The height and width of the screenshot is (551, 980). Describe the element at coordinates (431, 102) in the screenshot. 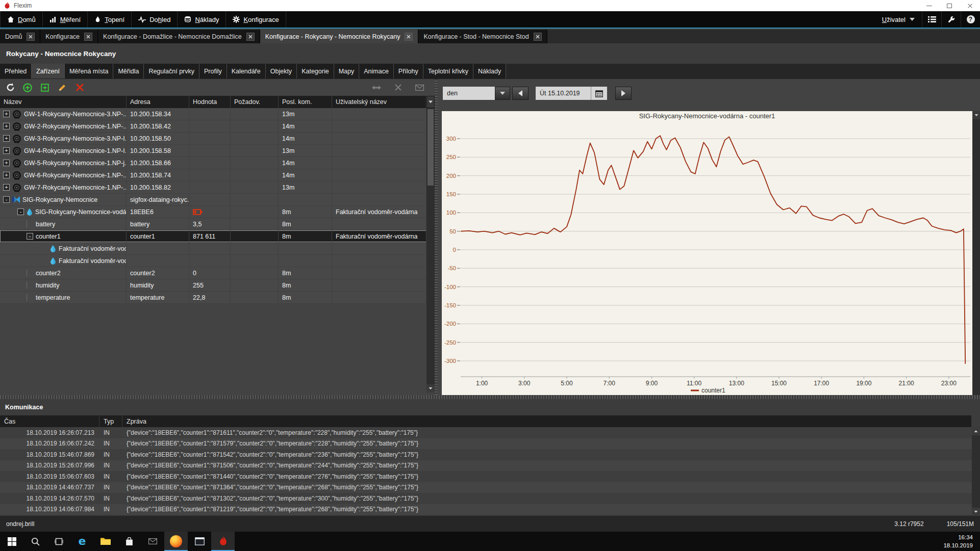

I see `column-filter-button` at that location.